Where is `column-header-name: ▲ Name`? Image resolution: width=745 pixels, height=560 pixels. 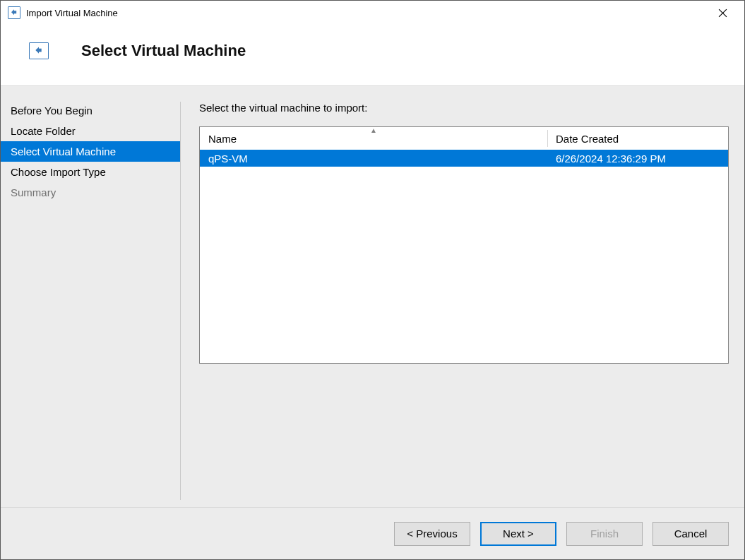 column-header-name: ▲ Name is located at coordinates (374, 138).